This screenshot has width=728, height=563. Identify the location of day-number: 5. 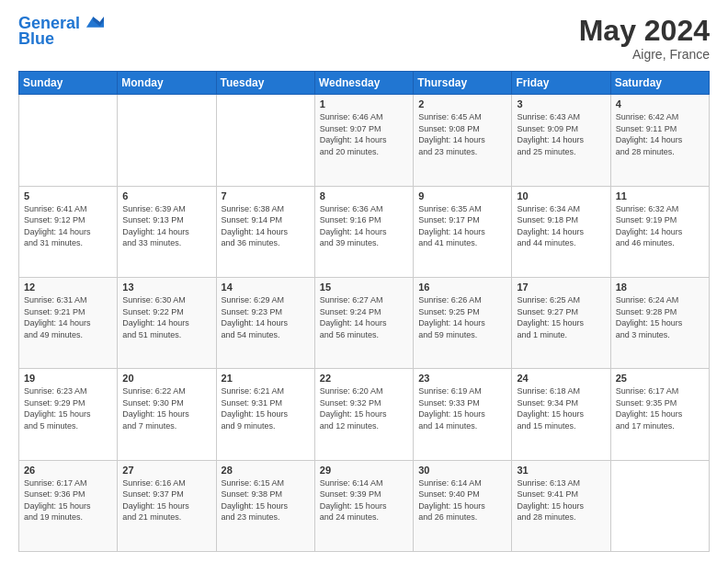
(68, 196).